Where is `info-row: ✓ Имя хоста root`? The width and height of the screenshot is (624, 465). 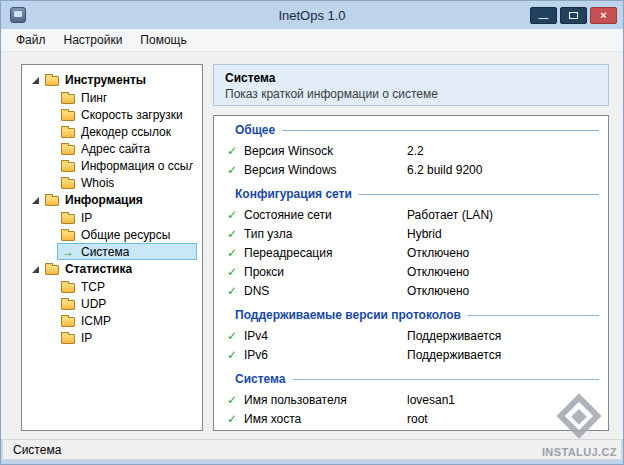
info-row: ✓ Имя хоста root is located at coordinates (411, 418).